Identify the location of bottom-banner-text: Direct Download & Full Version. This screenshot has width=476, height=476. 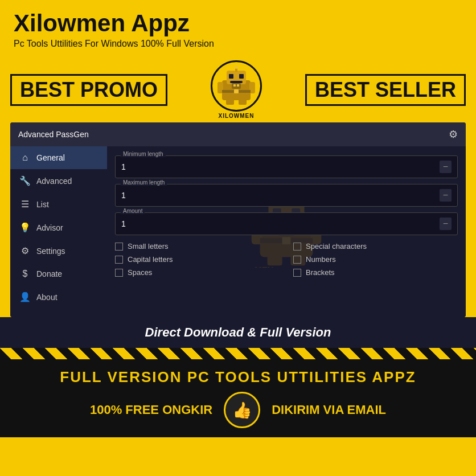
(238, 333).